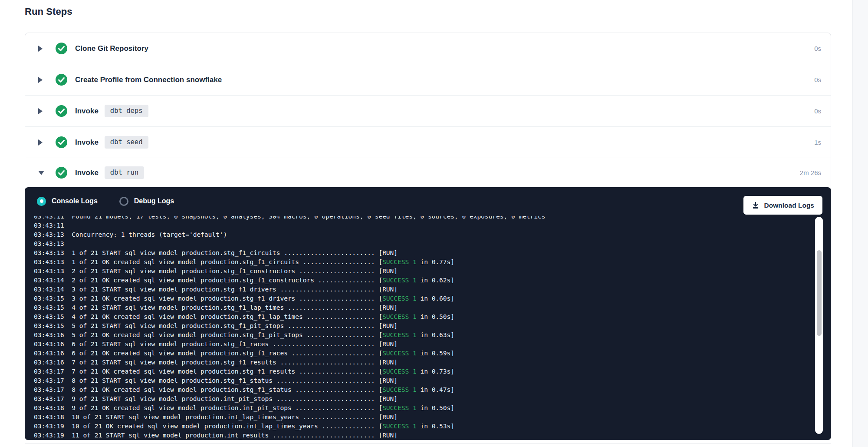  Describe the element at coordinates (154, 201) in the screenshot. I see `debug-logs-label: Debug Logs` at that location.